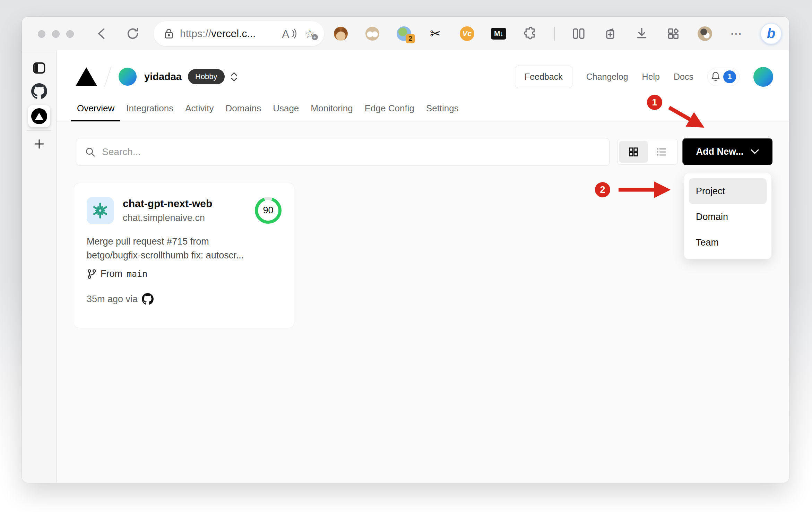 This screenshot has width=812, height=512. I want to click on granny-extension-icon, so click(372, 34).